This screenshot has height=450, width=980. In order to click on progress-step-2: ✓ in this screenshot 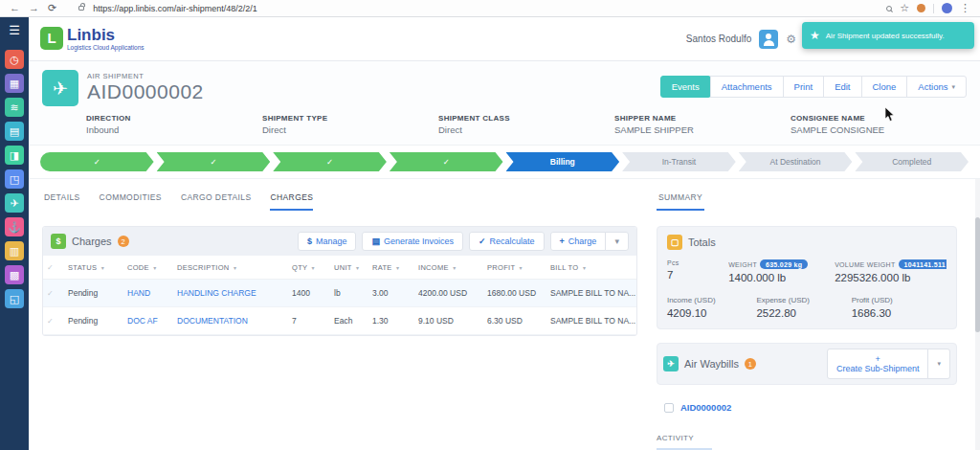, I will do `click(214, 162)`.